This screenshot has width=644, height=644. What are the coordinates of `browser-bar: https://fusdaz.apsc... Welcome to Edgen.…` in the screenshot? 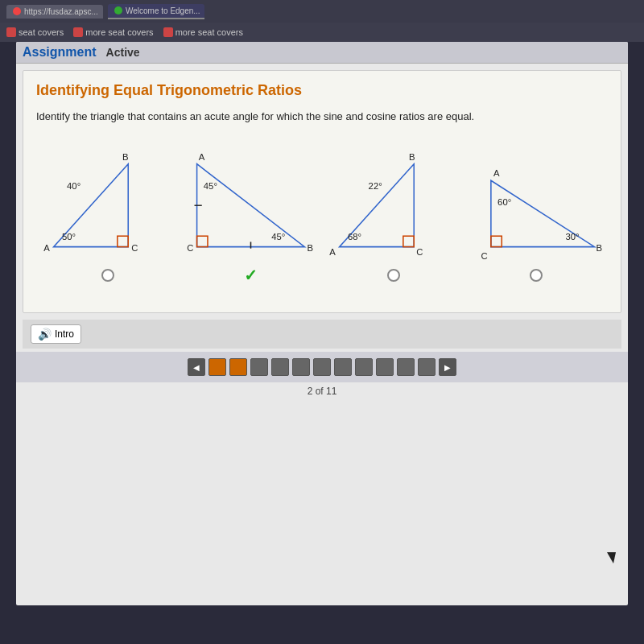 It's located at (322, 11).